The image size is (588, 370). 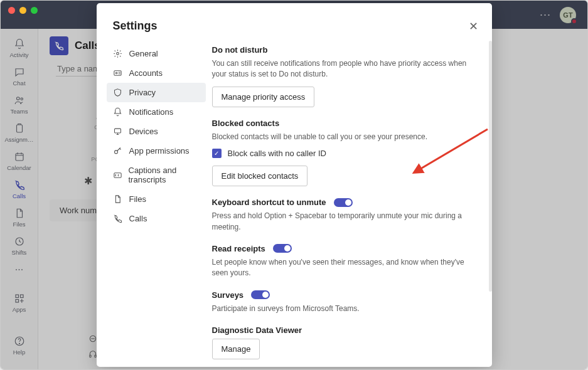 I want to click on read-section: Read receipts Let people know when you'v…, so click(x=341, y=262).